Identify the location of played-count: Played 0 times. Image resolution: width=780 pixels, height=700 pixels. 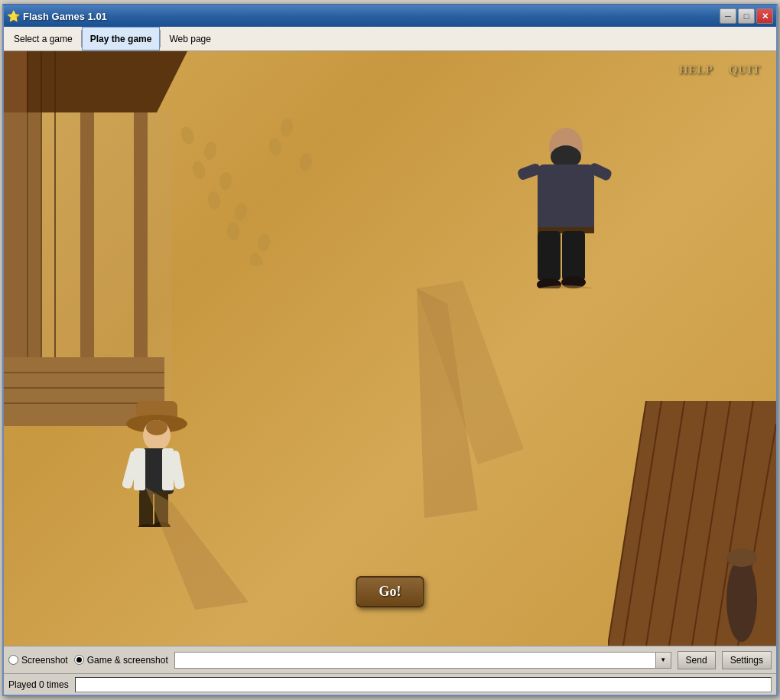
(38, 685).